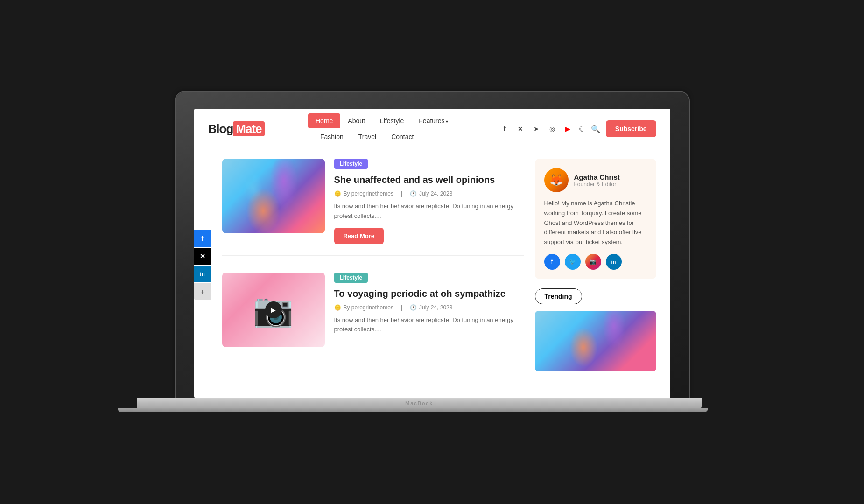 This screenshot has width=864, height=504. I want to click on sidebar-more-icon: +, so click(203, 292).